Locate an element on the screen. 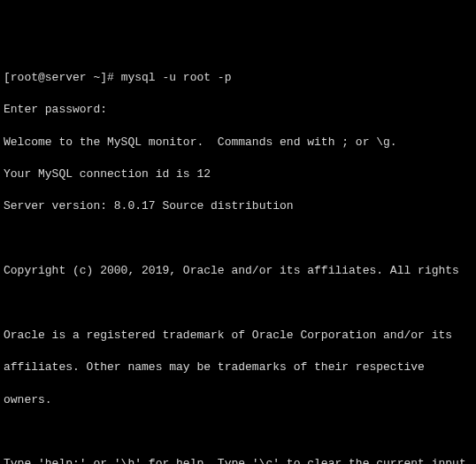  shell-prompt: [root@server ~]# is located at coordinates (62, 78).